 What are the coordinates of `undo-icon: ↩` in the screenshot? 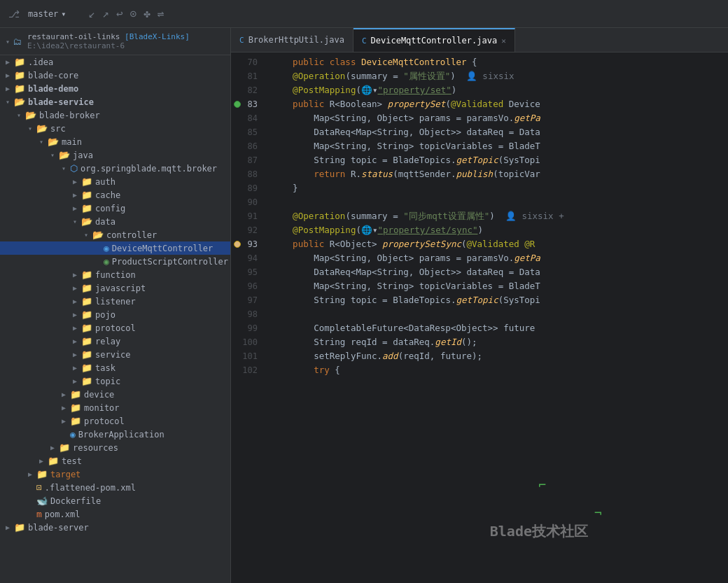 It's located at (120, 14).